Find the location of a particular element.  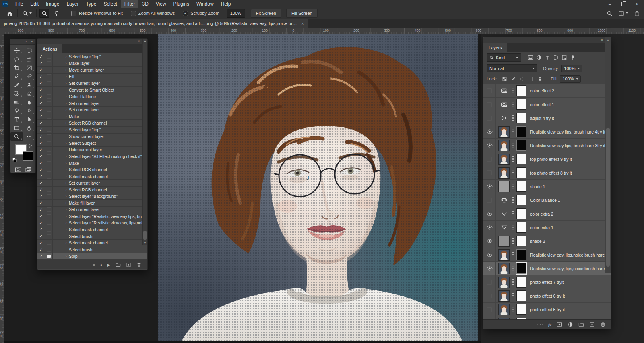

menu-item: Layer is located at coordinates (72, 4).